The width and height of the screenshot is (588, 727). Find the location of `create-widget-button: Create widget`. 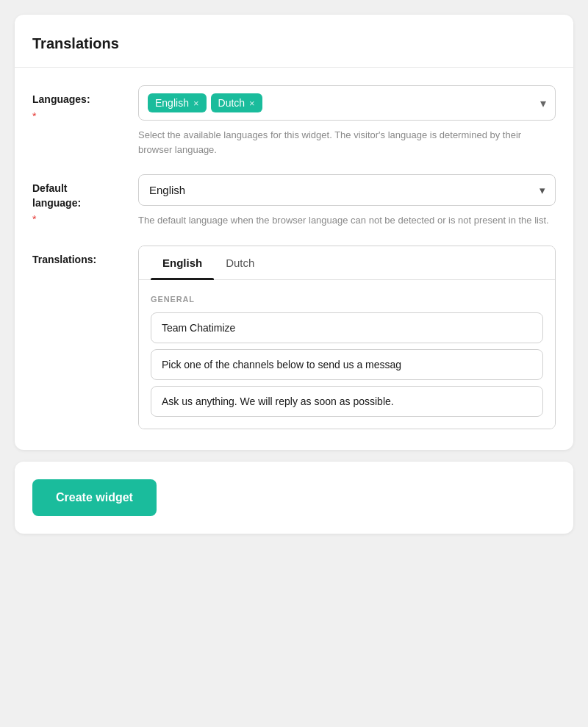

create-widget-button: Create widget is located at coordinates (94, 498).